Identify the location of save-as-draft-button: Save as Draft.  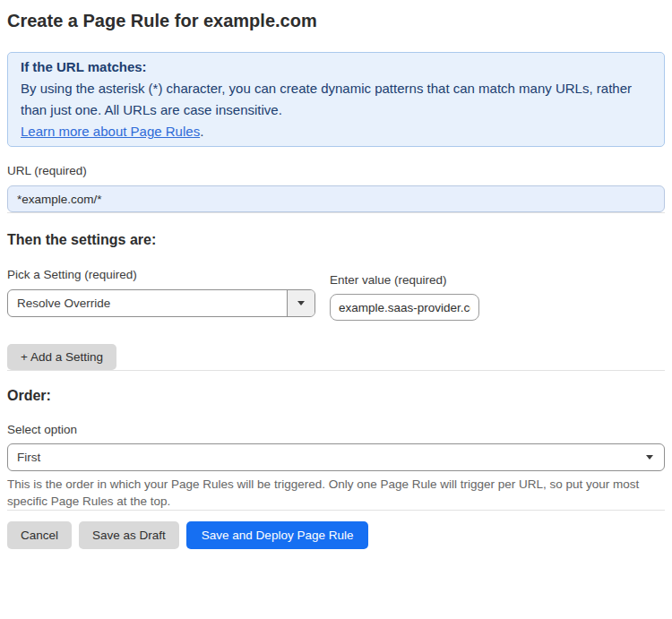
(129, 536).